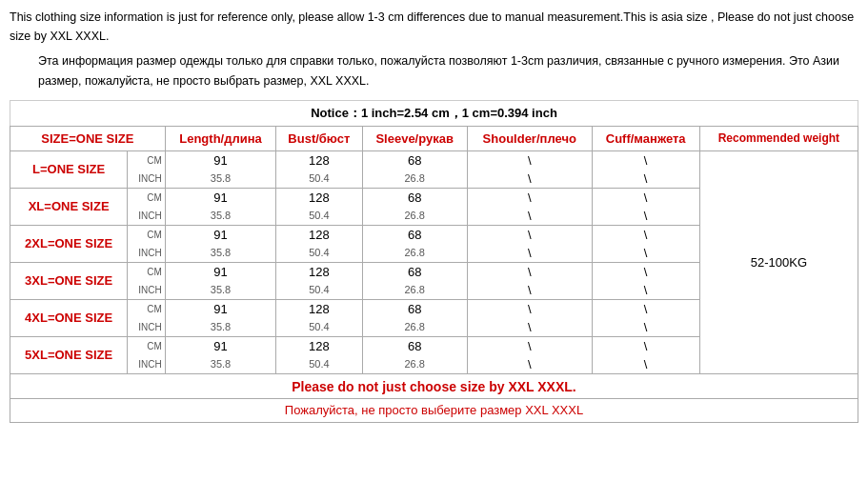 The image size is (868, 501). Describe the element at coordinates (414, 138) in the screenshot. I see `header-sleeve: Sleeve/рукав` at that location.